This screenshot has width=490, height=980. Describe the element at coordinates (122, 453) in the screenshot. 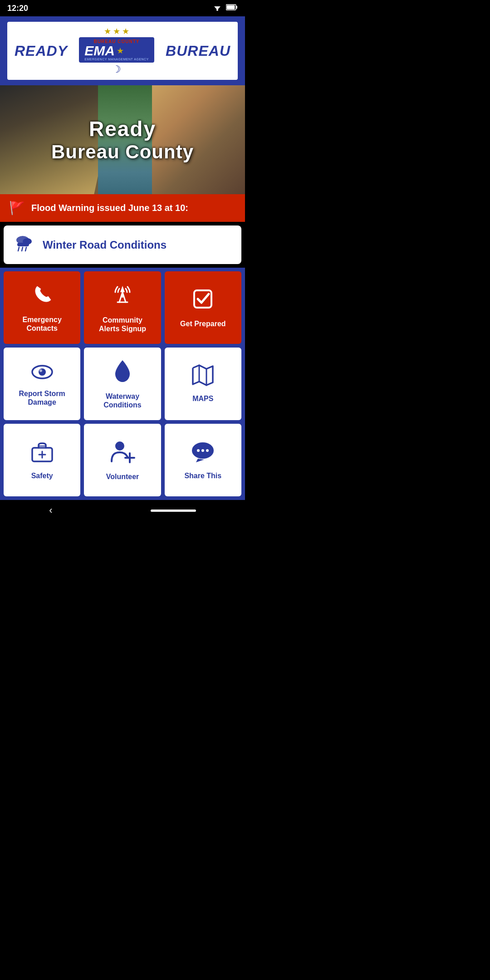

I see `person-plus-icon` at that location.